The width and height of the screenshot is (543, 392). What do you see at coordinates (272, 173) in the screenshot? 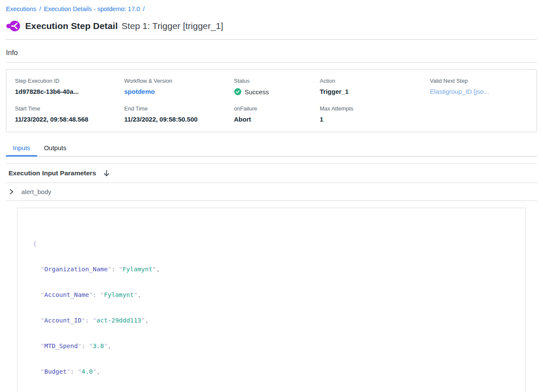
I see `execution-input-parameters-header: Execution Input Parameters` at bounding box center [272, 173].